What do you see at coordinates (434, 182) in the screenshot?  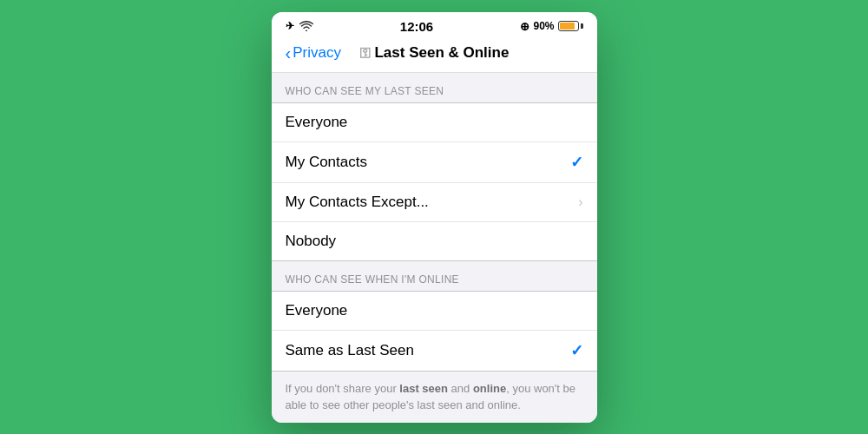 I see `last-seen-section: Everyone My Contacts ✓ My Contacts Excep…` at bounding box center [434, 182].